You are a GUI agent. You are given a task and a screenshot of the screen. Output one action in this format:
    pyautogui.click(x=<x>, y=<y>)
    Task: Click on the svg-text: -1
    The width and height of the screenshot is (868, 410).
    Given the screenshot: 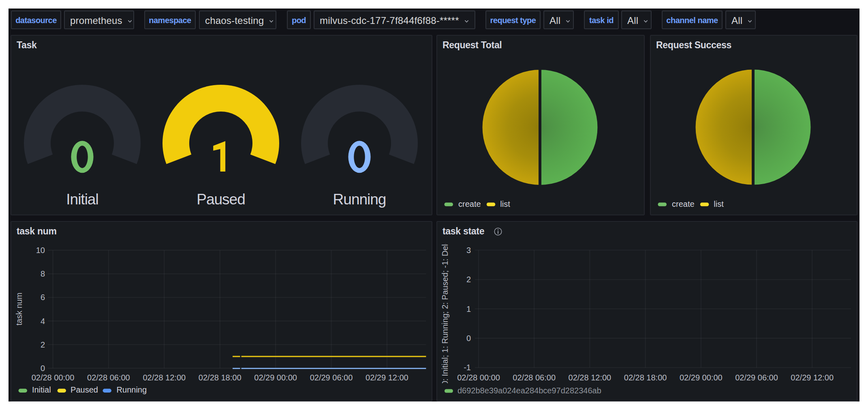 What is the action you would take?
    pyautogui.click(x=467, y=367)
    